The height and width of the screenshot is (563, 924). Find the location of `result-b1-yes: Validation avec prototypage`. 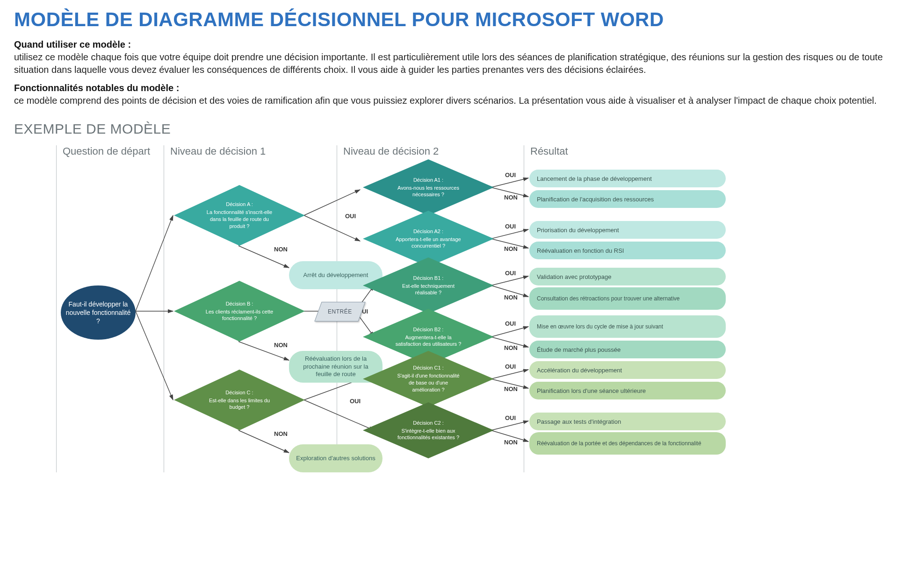

result-b1-yes: Validation avec prototypage is located at coordinates (628, 277).